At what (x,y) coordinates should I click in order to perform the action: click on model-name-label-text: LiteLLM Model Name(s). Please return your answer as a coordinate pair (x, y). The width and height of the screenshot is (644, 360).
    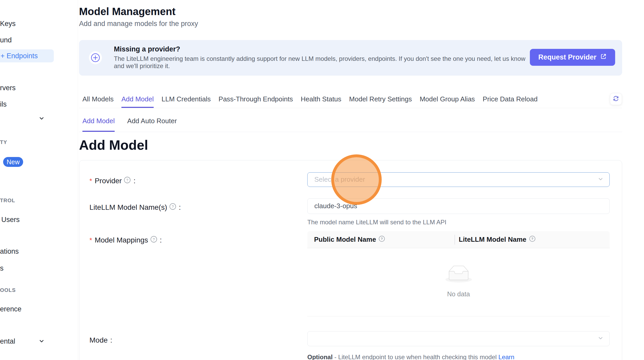
    Looking at the image, I should click on (128, 207).